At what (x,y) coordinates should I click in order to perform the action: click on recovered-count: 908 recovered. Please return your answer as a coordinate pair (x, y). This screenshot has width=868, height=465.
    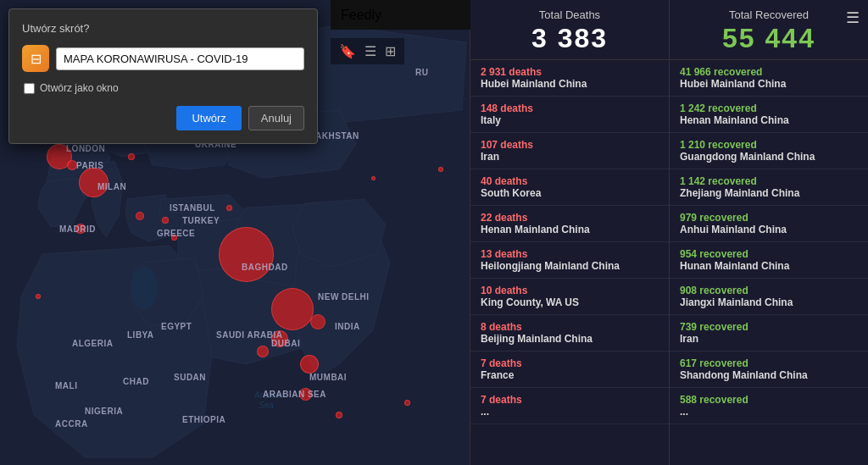
    Looking at the image, I should click on (769, 291).